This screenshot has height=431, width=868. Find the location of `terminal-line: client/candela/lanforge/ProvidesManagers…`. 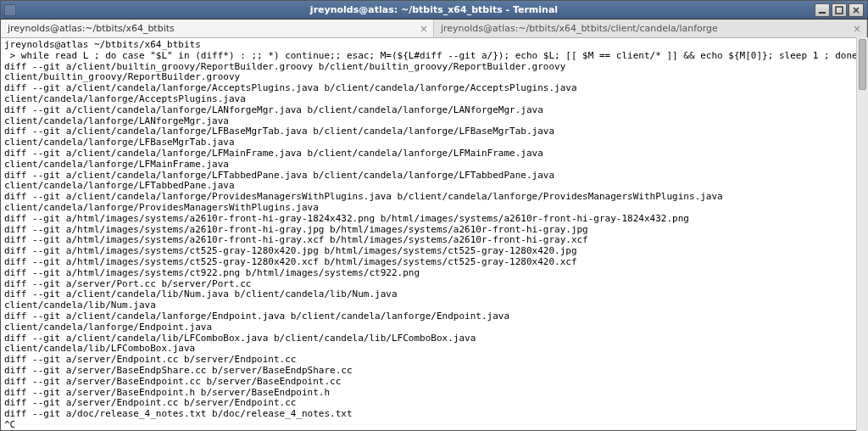

terminal-line: client/candela/lanforge/ProvidesManagers… is located at coordinates (434, 209).